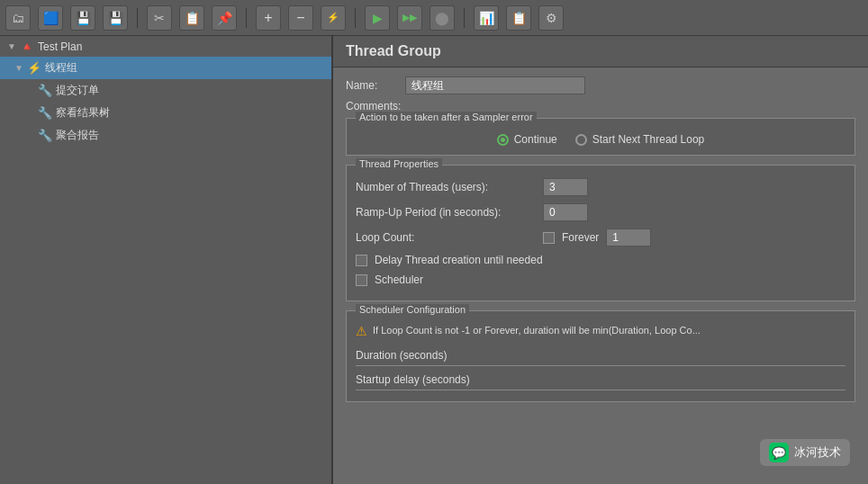 This screenshot has height=484, width=868. I want to click on tb-copy-btn: 📋, so click(192, 18).